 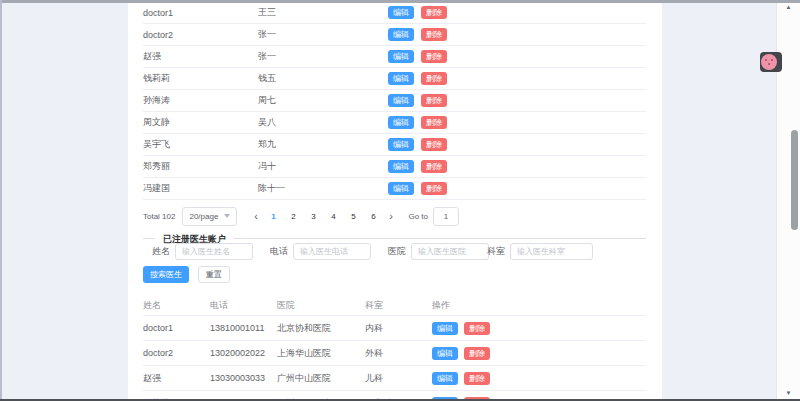 I want to click on chevron-down-icon, so click(x=227, y=216).